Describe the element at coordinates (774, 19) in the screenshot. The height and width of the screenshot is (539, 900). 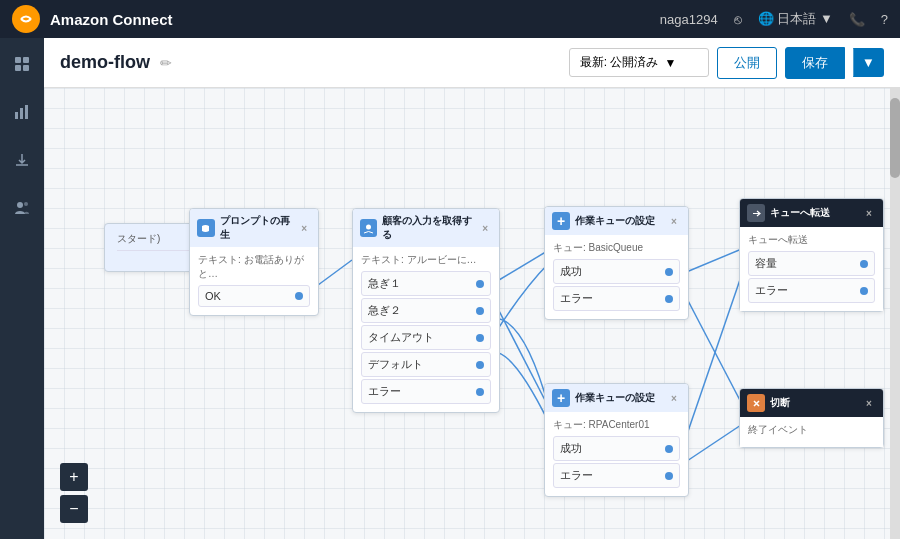
I see `header-right: naga1294 ⎋ 🌐 日本語 ▼ 📞 ?` at that location.